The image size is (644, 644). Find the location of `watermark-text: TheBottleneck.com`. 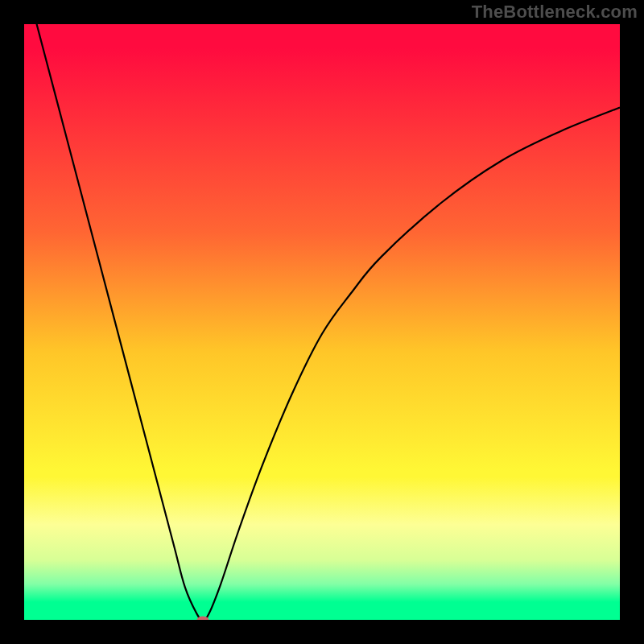

watermark-text: TheBottleneck.com is located at coordinates (555, 12).